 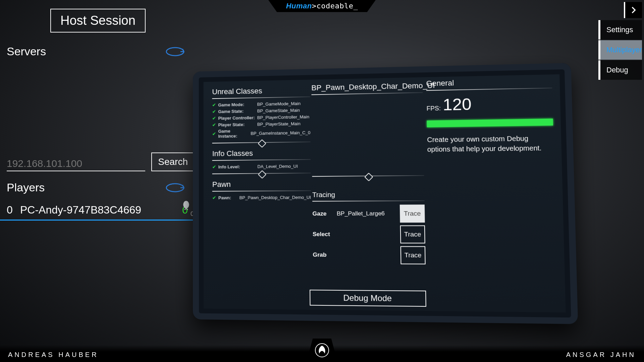 What do you see at coordinates (489, 82) in the screenshot?
I see `general-heading: General` at bounding box center [489, 82].